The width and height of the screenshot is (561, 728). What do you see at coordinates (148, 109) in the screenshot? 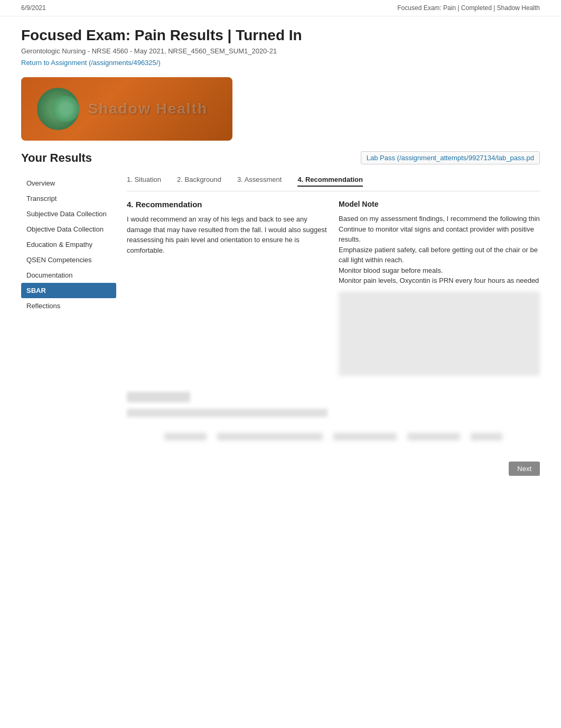
I see `logo-text: Shadow Health` at bounding box center [148, 109].